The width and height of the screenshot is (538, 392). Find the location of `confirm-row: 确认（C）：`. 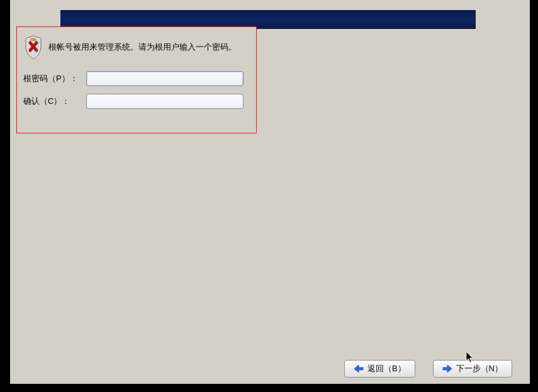

confirm-row: 确认（C）： is located at coordinates (137, 101).